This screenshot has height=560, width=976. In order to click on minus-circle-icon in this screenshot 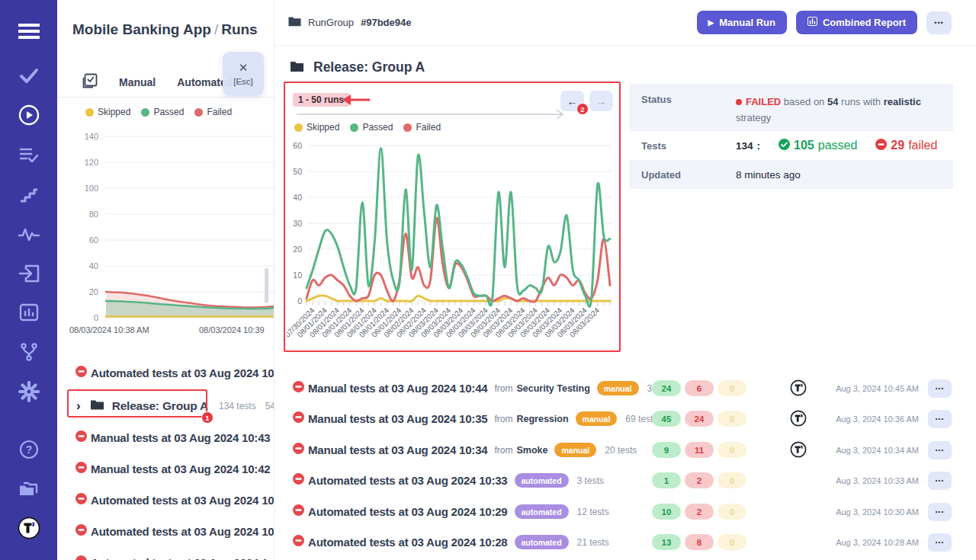, I will do `click(881, 146)`.